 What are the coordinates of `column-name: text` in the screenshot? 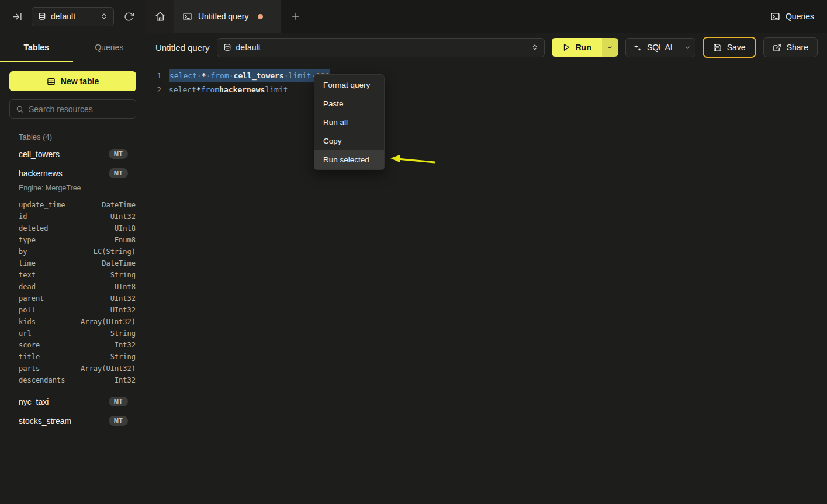 It's located at (27, 275).